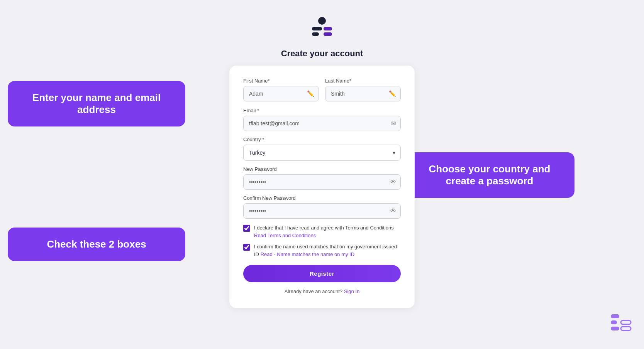 The image size is (644, 349). I want to click on last-name-input, so click(363, 94).